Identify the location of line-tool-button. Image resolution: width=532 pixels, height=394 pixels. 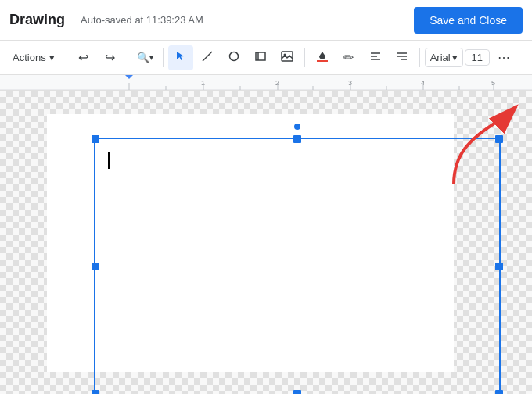
(207, 58).